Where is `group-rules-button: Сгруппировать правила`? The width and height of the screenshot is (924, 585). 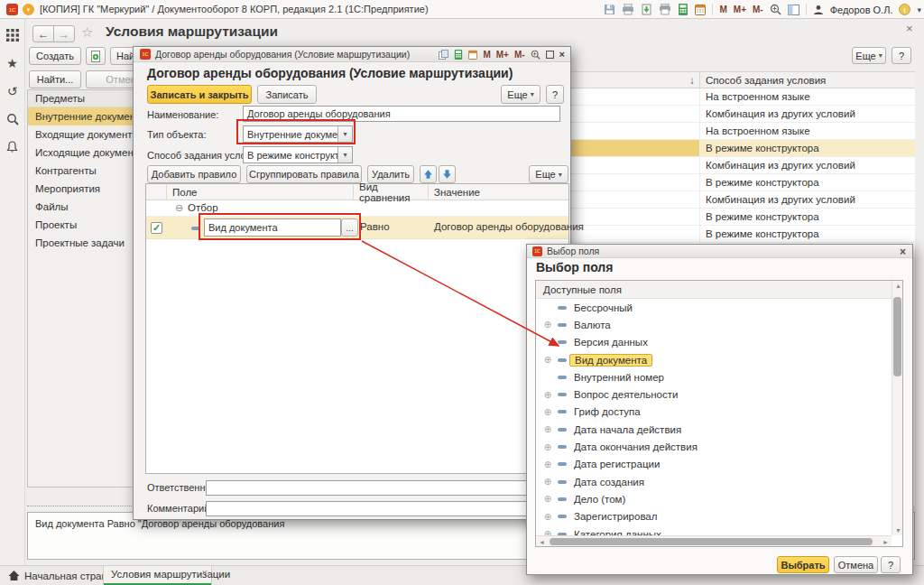 group-rules-button: Сгруппировать правила is located at coordinates (304, 174).